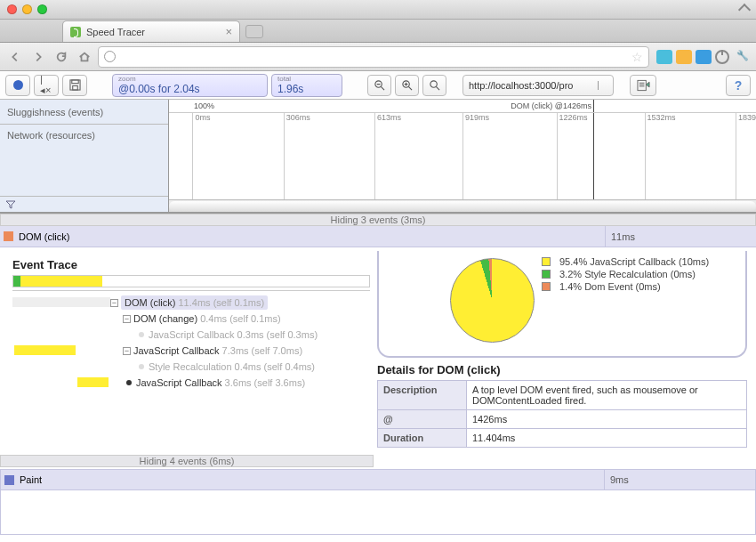  I want to click on scrollbar-thumb, so click(462, 206).